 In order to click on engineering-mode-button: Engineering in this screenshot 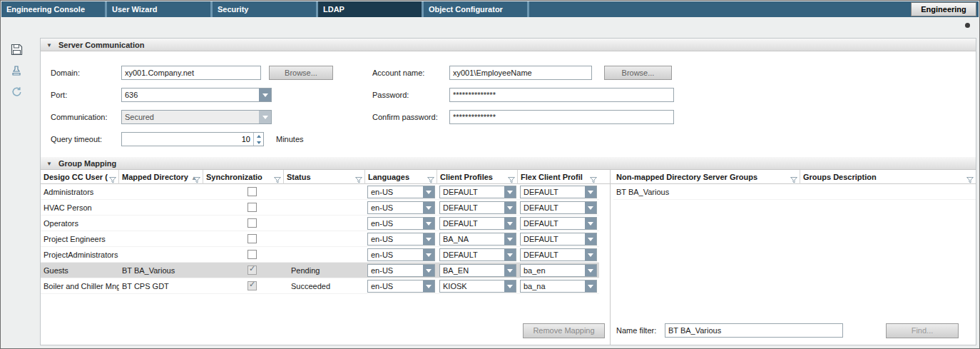, I will do `click(944, 9)`.